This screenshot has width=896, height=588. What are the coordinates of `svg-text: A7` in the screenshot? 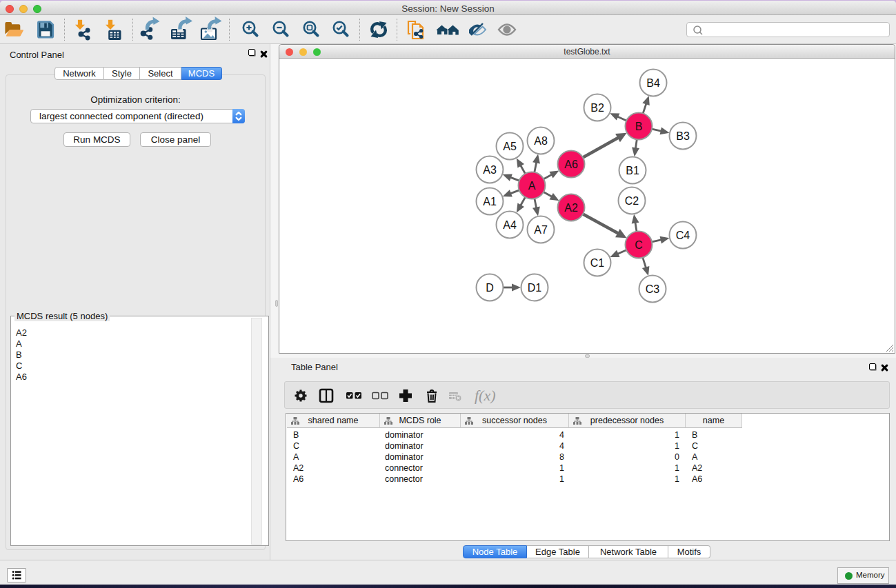 It's located at (541, 230).